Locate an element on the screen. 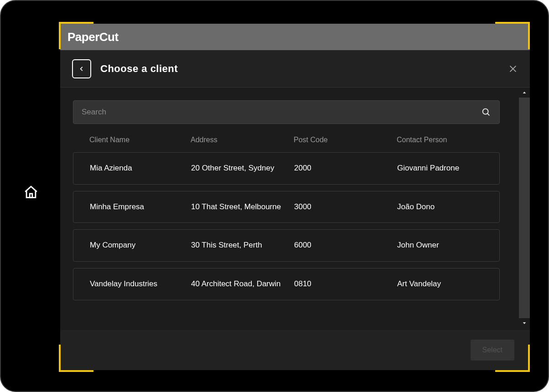  search-input is located at coordinates (281, 112).